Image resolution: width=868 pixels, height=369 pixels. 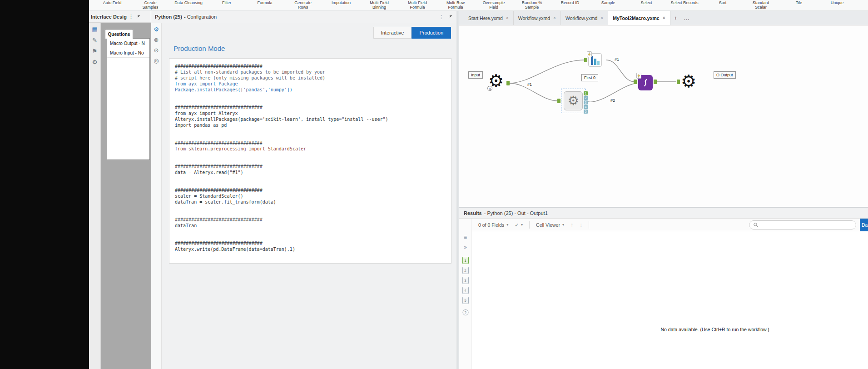 I want to click on workflow-tab-start-here-yxmd: Start Here.yxmd×, so click(x=489, y=18).